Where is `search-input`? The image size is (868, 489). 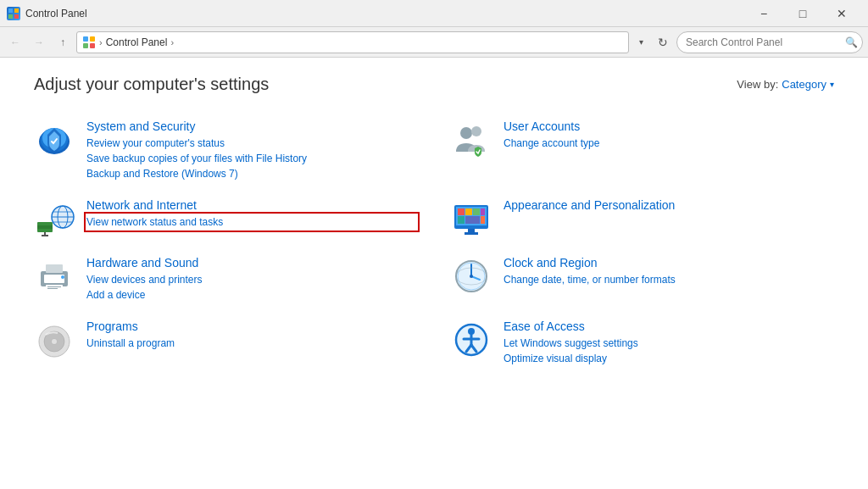
search-input is located at coordinates (770, 42).